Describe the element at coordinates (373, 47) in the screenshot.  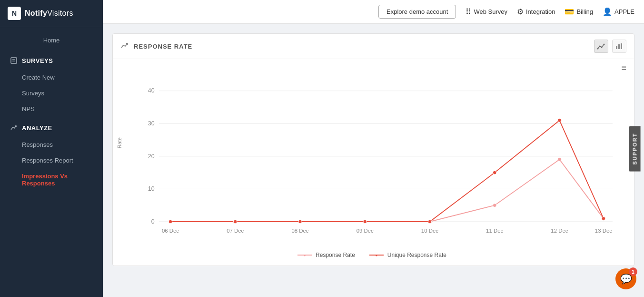
I see `chart-header: RESPONSE RATE` at that location.